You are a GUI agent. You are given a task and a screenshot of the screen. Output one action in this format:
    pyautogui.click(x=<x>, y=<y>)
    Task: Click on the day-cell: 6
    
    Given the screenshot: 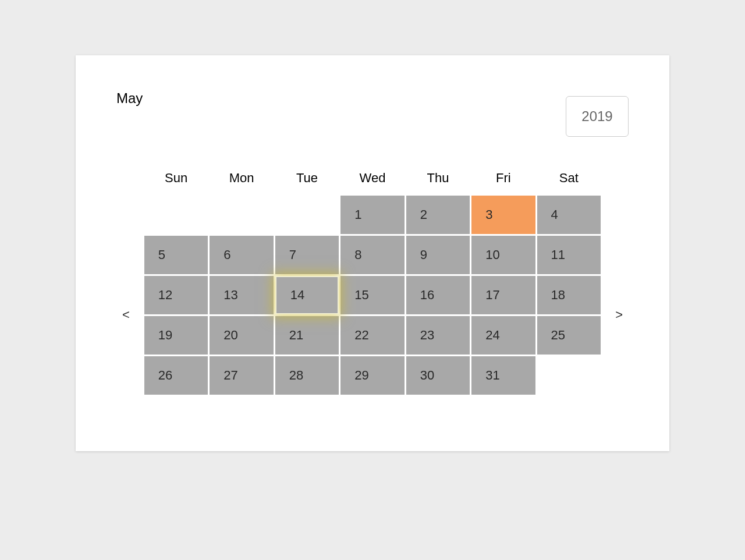 What is the action you would take?
    pyautogui.click(x=241, y=255)
    